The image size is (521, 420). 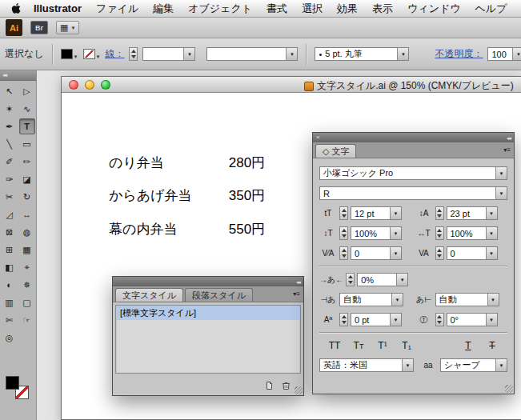 I want to click on pencil-tool: ✏, so click(x=27, y=162).